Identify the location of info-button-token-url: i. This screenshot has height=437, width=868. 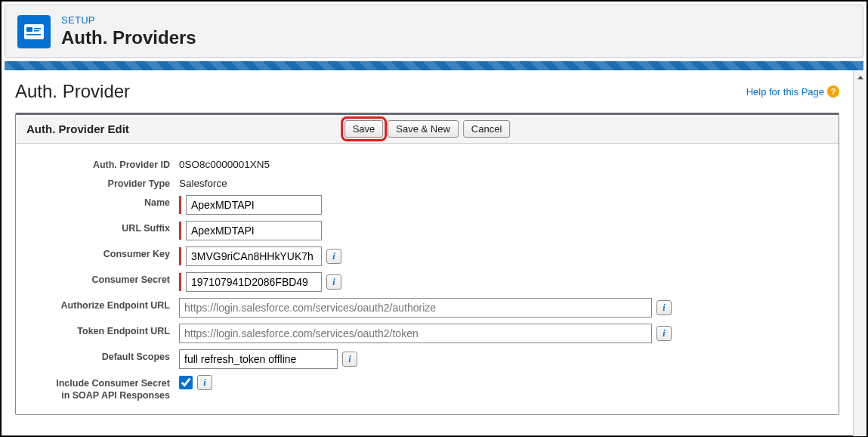
(664, 333).